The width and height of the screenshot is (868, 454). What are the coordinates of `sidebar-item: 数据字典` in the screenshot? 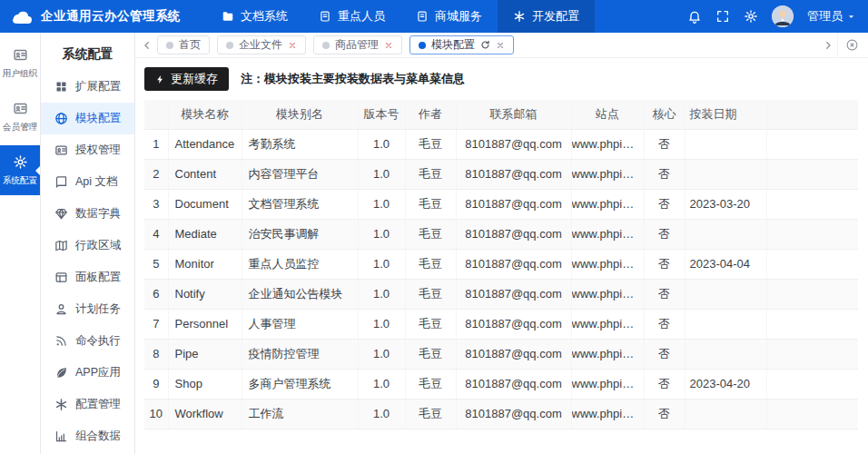 It's located at (87, 214).